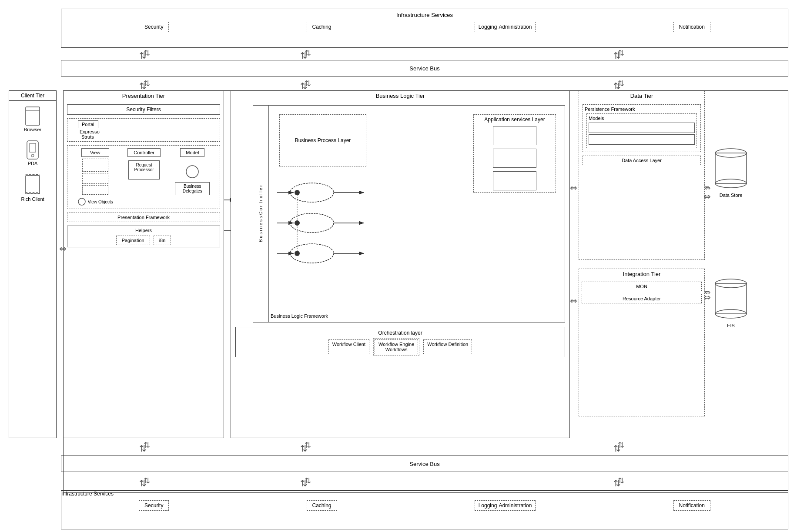 Image resolution: width=797 pixels, height=532 pixels. Describe the element at coordinates (642, 175) in the screenshot. I see `data-tier: Data Tier Persistence Framework Models D…` at that location.